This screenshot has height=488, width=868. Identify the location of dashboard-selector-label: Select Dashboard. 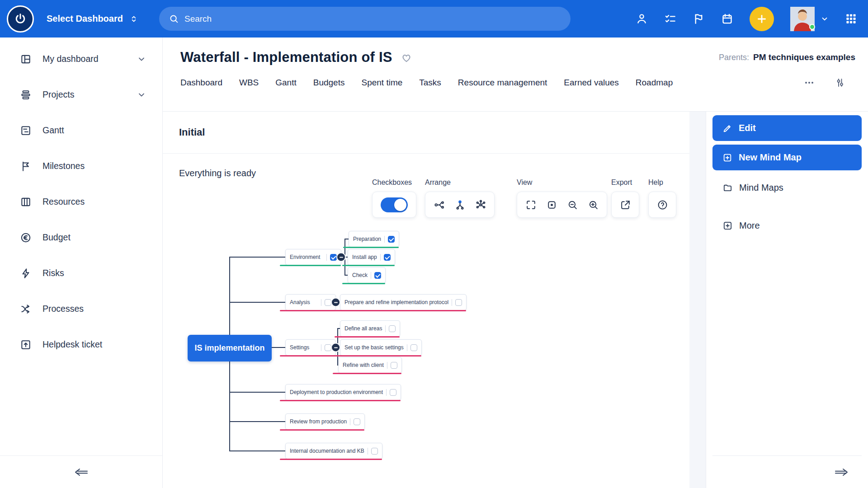
(85, 19).